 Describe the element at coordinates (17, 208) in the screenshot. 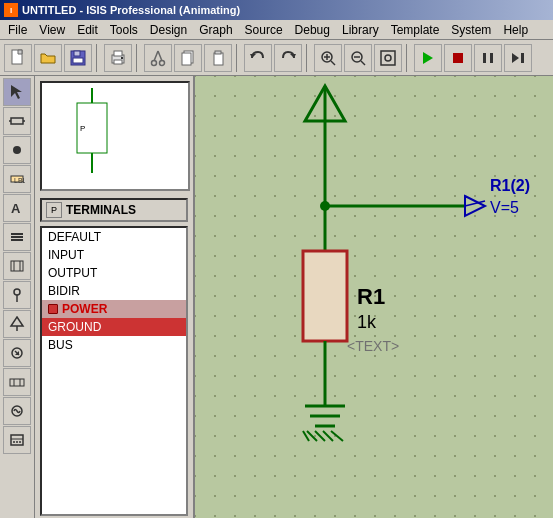

I see `text-tool: A` at that location.